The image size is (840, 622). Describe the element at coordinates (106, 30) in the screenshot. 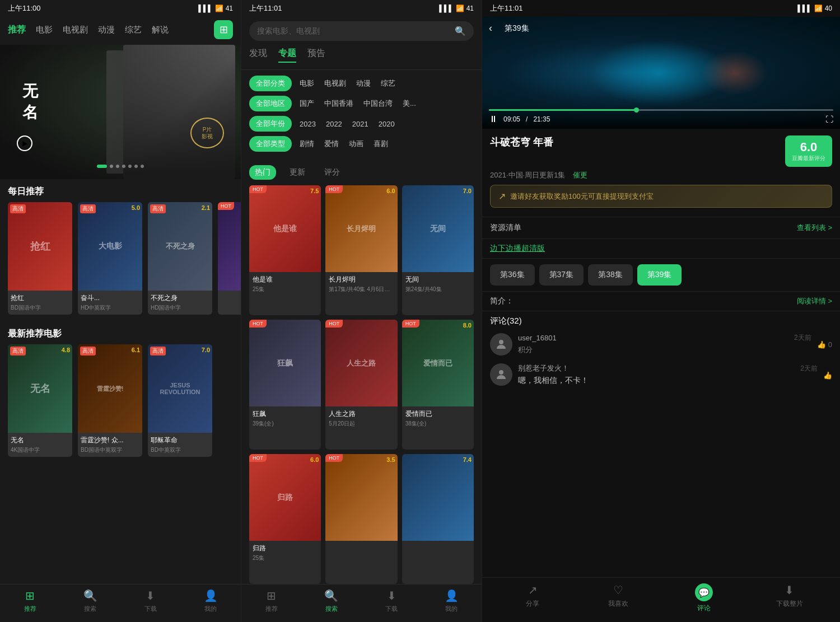

I see `nav-anime: 动漫` at that location.